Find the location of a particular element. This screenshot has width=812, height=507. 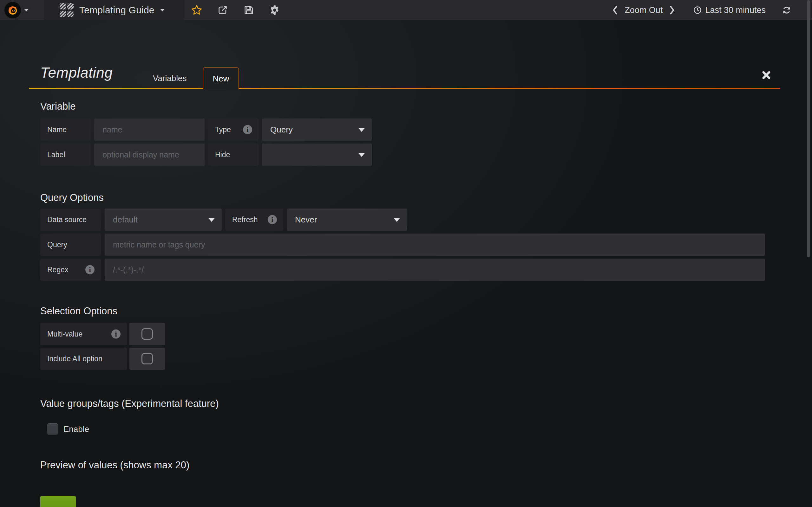

hide-select is located at coordinates (317, 155).